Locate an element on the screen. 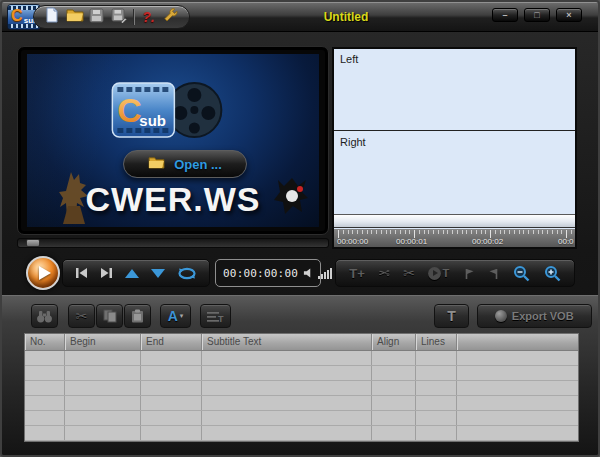 The image size is (600, 457). svg-text: C is located at coordinates (130, 110).